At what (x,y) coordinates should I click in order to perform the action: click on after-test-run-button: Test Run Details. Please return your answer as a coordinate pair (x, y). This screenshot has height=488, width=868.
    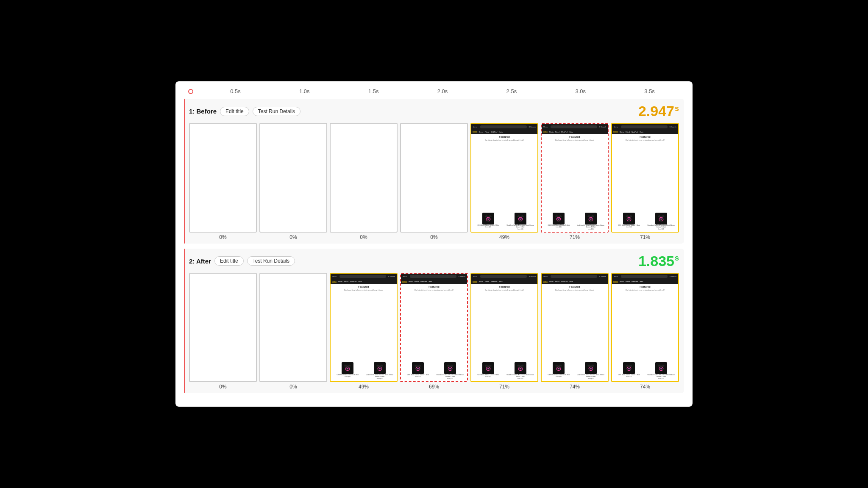
    Looking at the image, I should click on (271, 261).